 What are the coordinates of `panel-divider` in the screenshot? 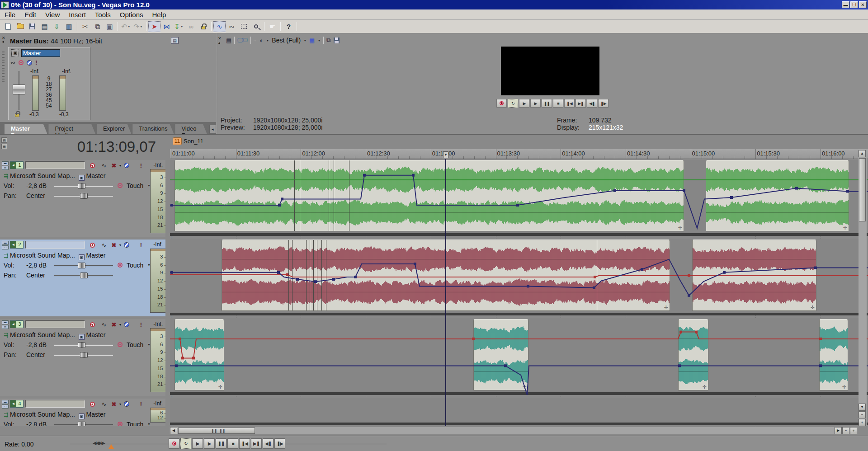 It's located at (217, 84).